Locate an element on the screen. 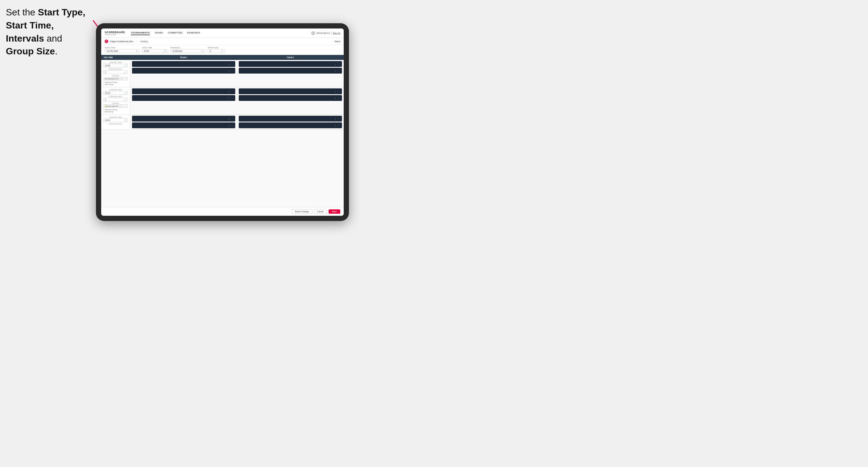  team2-dots2-1: ⋯ is located at coordinates (338, 71).